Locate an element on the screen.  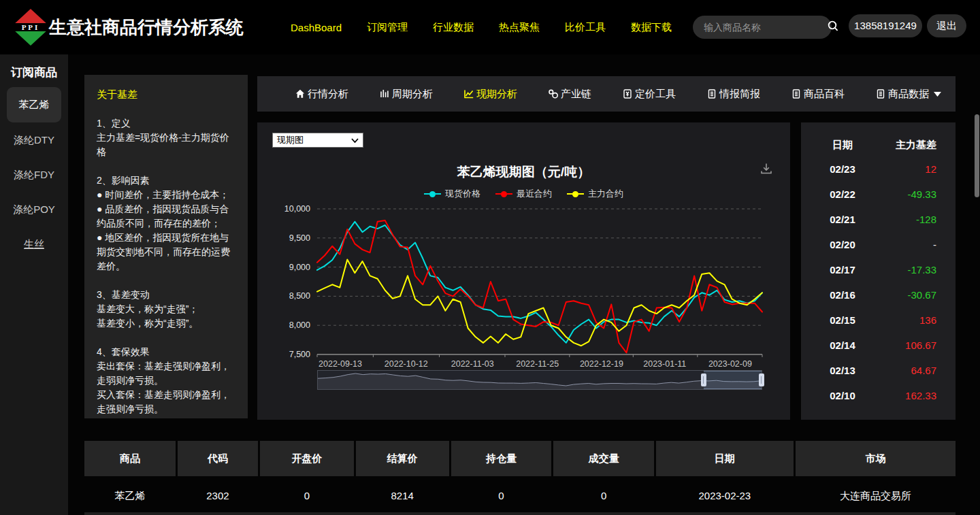
data-icon is located at coordinates (881, 94).